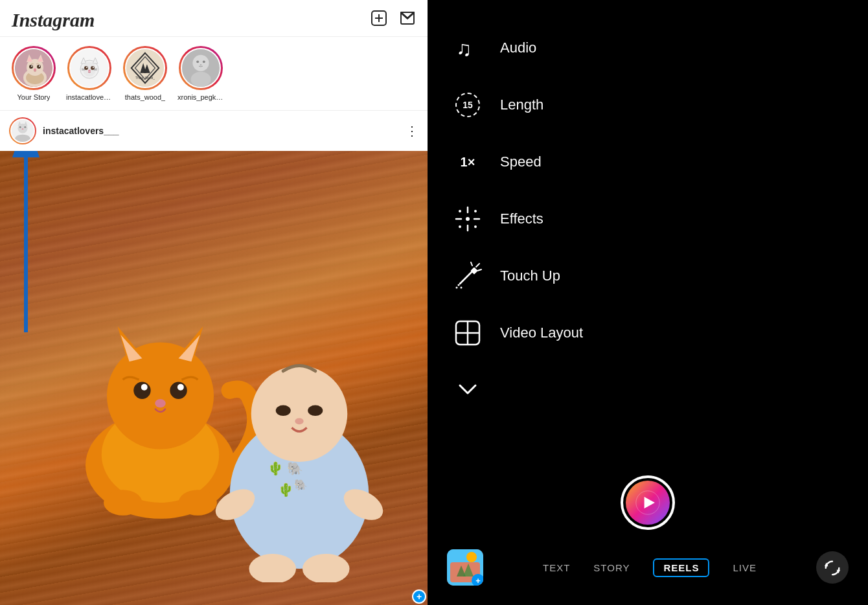  Describe the element at coordinates (468, 105) in the screenshot. I see `length-badge-text: 15` at that location.